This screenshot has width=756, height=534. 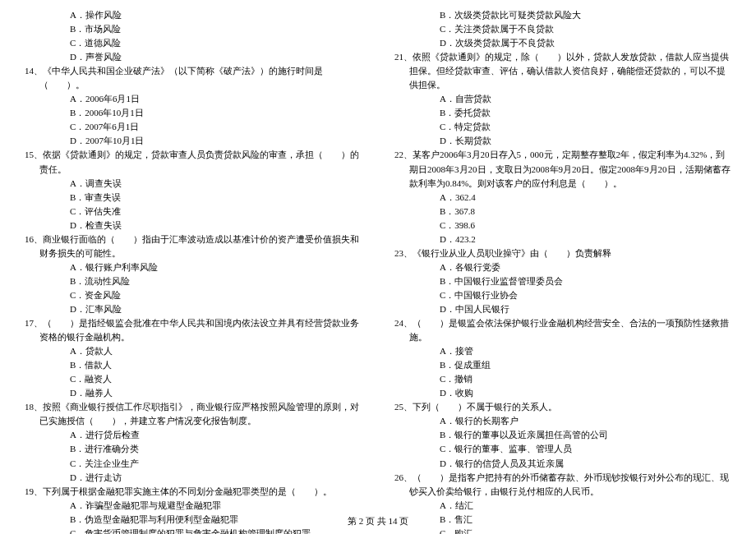 I want to click on option: A．银行账户利率风险, so click(x=193, y=268).